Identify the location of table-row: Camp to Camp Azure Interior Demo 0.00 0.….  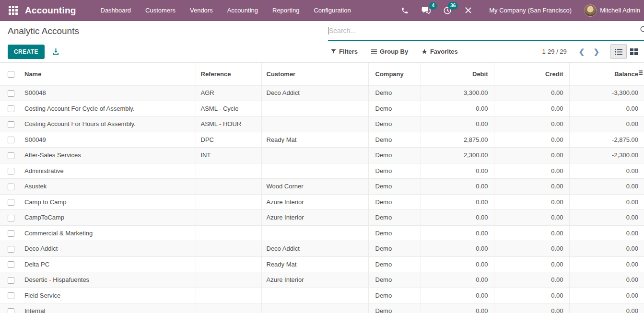
(322, 202).